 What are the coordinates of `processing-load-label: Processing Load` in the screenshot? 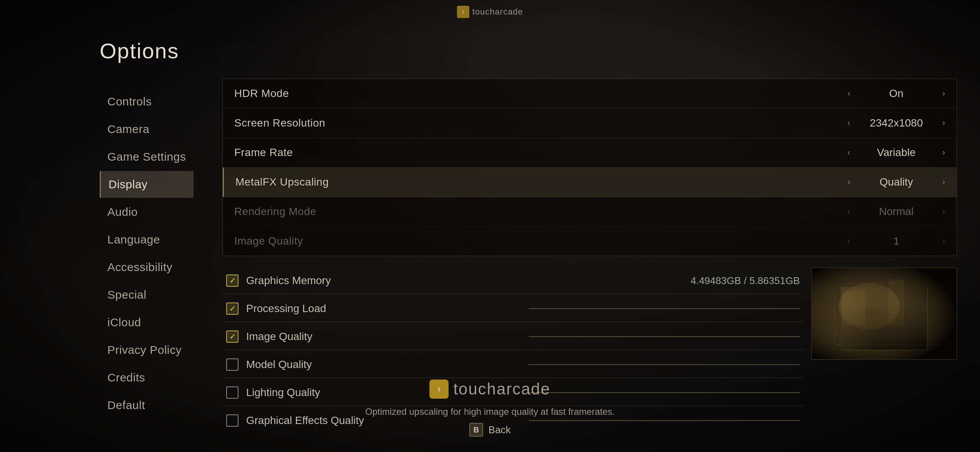 It's located at (382, 309).